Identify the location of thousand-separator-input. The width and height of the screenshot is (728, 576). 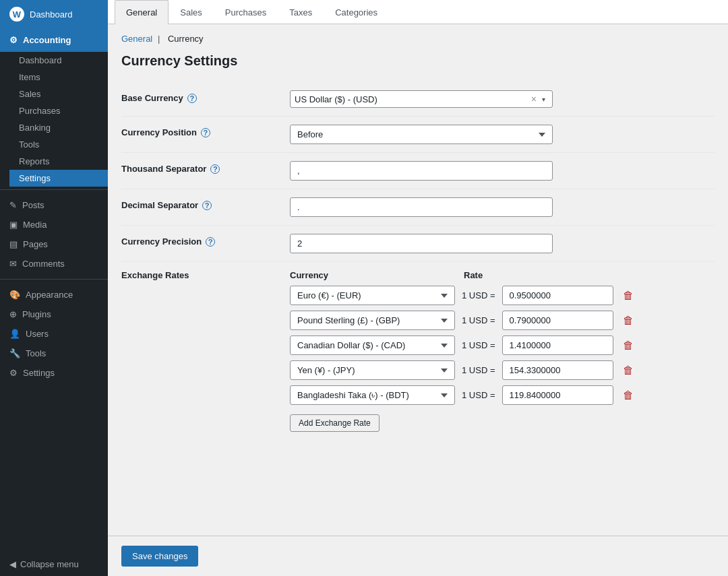
(421, 171).